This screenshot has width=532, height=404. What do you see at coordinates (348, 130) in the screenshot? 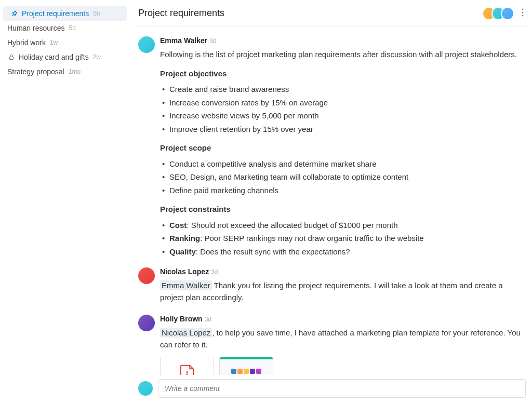
I see `list-item: Improve client retention by 15% over yea…` at bounding box center [348, 130].